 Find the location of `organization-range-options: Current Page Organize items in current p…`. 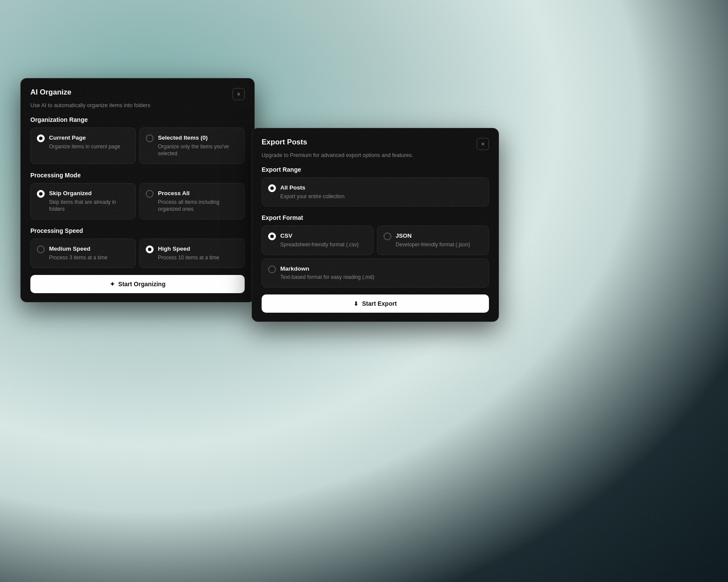

organization-range-options: Current Page Organize items in current p… is located at coordinates (138, 146).